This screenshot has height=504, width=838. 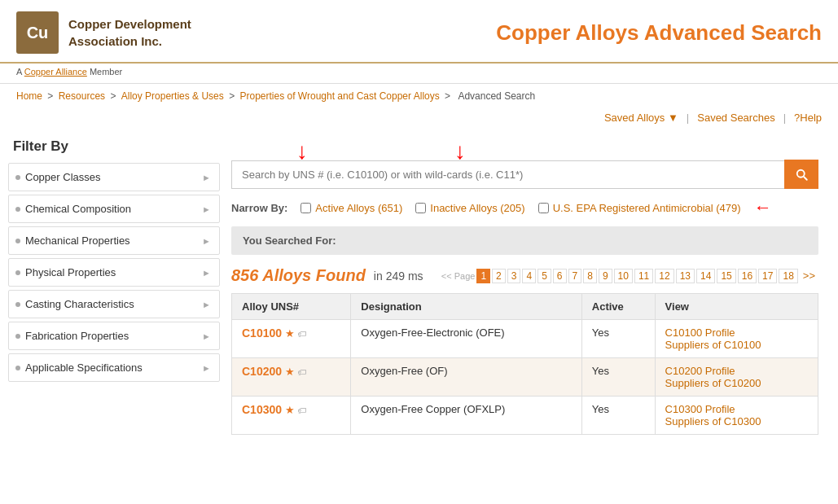 What do you see at coordinates (306, 208) in the screenshot?
I see `active-alloys-checkbox` at bounding box center [306, 208].